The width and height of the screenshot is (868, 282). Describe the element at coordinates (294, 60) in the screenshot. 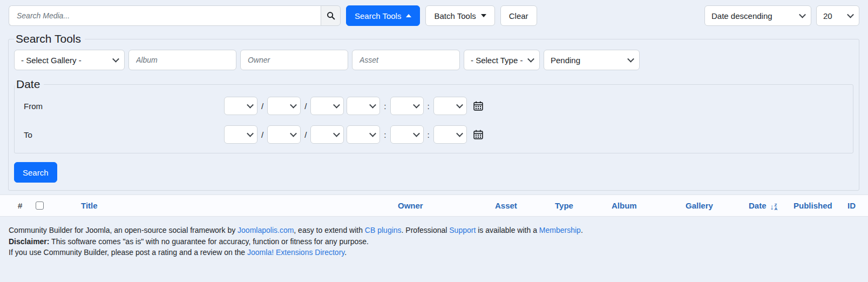

I see `owner-input` at that location.